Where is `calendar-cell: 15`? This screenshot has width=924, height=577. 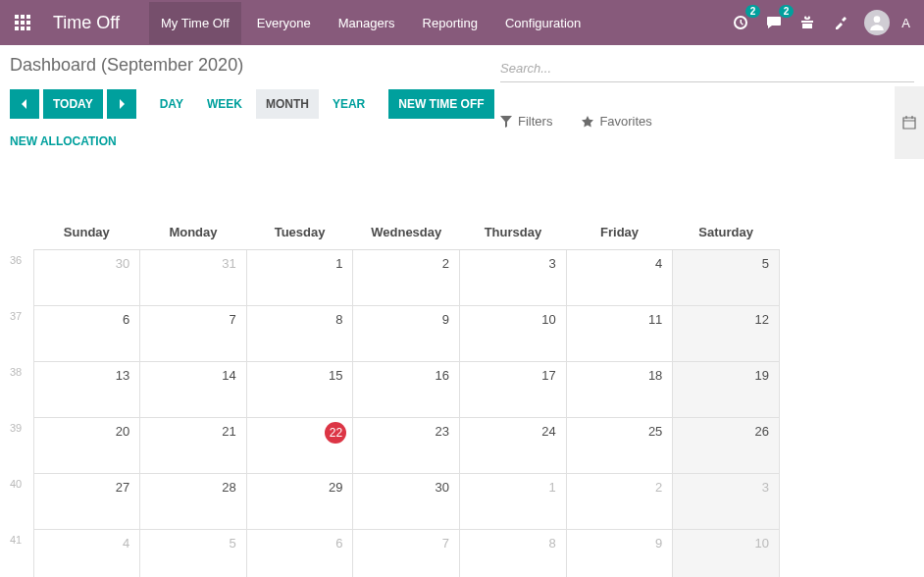 calendar-cell: 15 is located at coordinates (300, 391).